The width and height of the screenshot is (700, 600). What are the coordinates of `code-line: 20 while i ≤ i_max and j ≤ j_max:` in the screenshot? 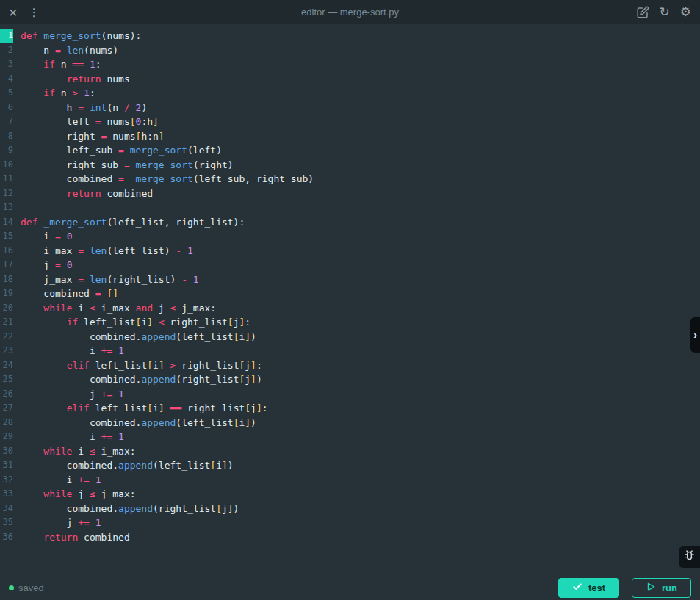 It's located at (350, 308).